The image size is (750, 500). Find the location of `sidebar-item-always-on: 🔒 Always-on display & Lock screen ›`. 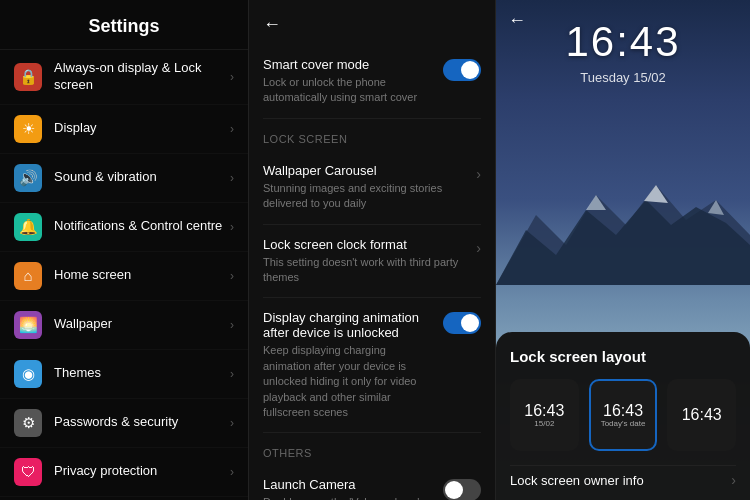

sidebar-item-always-on: 🔒 Always-on display & Lock screen › is located at coordinates (124, 78).